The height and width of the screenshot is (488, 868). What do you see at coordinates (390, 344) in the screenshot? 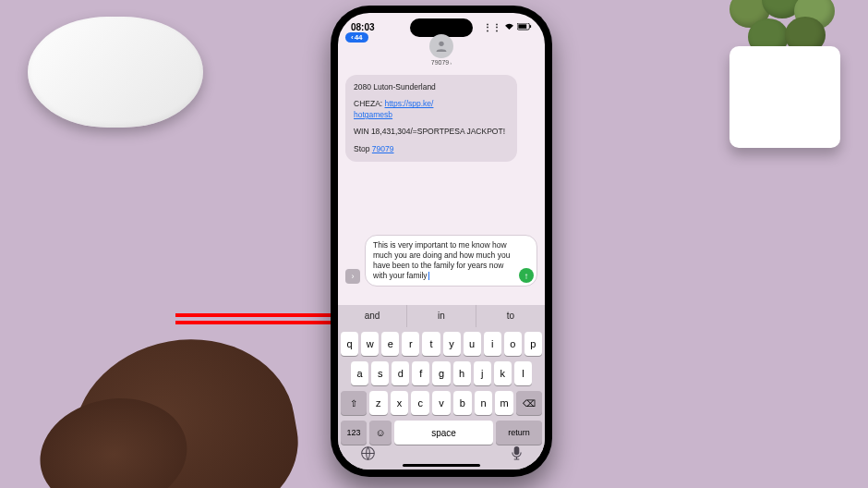
I see `key-e: e` at bounding box center [390, 344].